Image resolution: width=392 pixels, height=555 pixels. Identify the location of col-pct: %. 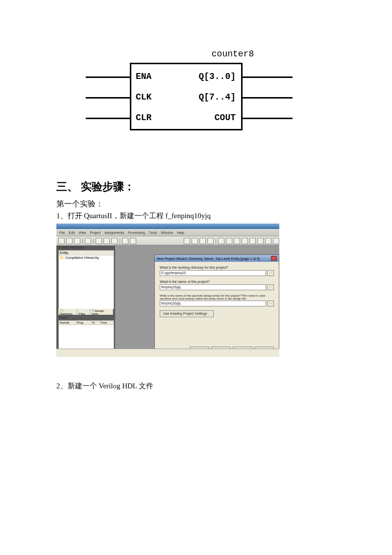
(95, 323).